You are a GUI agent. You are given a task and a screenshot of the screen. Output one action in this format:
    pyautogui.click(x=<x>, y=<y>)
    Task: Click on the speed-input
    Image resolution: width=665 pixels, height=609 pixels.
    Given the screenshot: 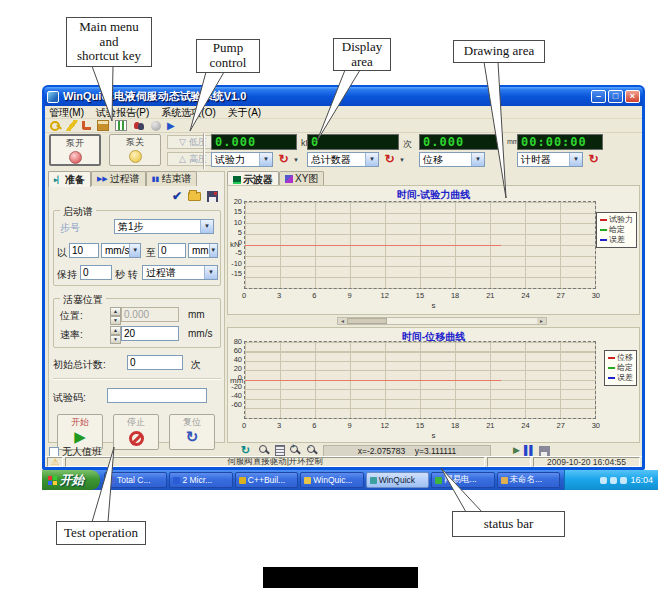 What is the action you would take?
    pyautogui.click(x=84, y=250)
    